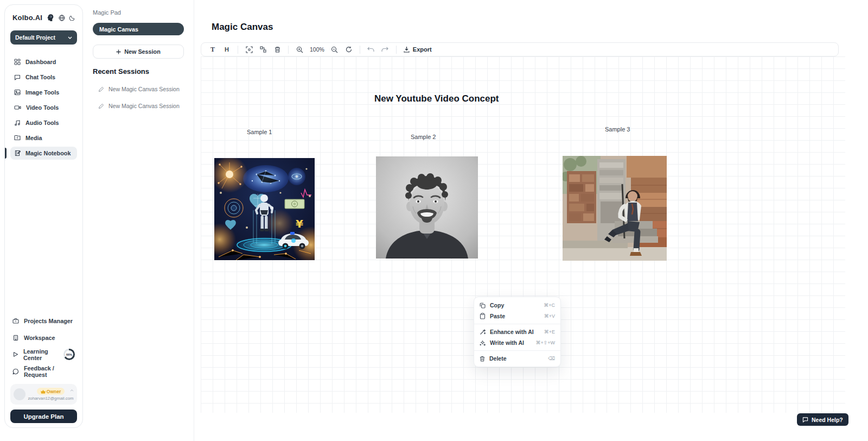 This screenshot has height=441, width=868. I want to click on sidebar-item-label: Image Tools, so click(42, 92).